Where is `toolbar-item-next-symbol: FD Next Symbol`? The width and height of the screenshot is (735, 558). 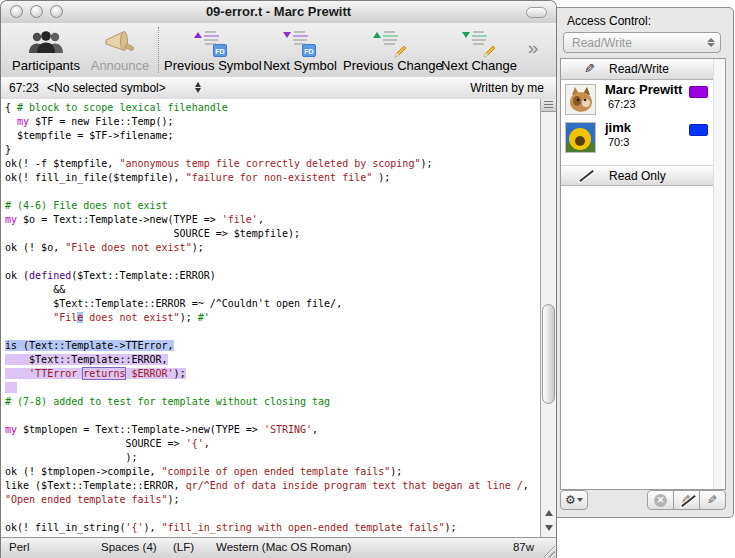
toolbar-item-next-symbol: FD Next Symbol is located at coordinates (300, 50).